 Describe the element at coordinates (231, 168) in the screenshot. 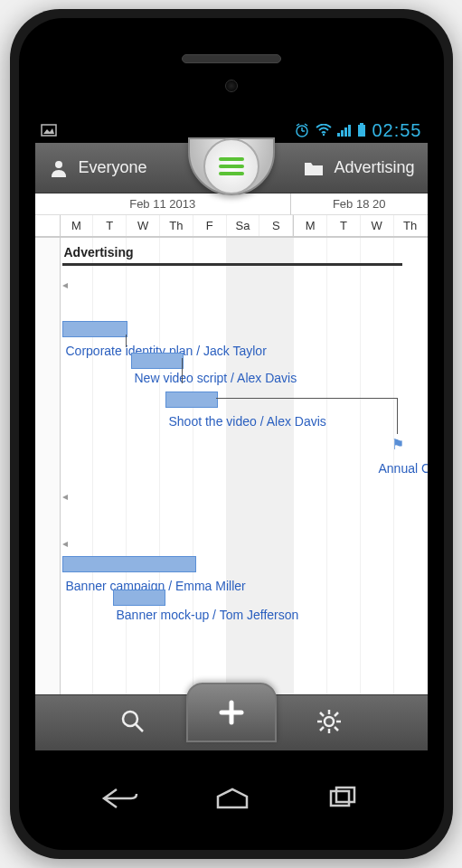

I see `app-header: Everyone Advertising` at that location.